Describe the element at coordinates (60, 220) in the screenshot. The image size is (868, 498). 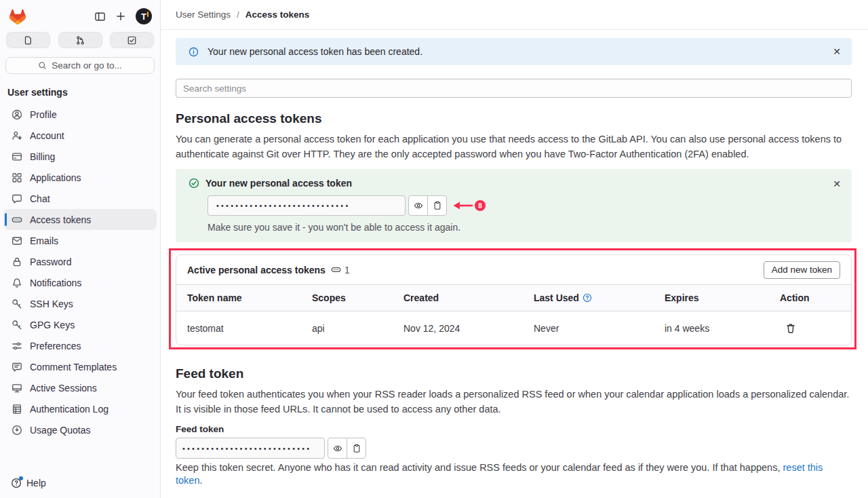
I see `sidebar-item-label: Access tokens` at that location.